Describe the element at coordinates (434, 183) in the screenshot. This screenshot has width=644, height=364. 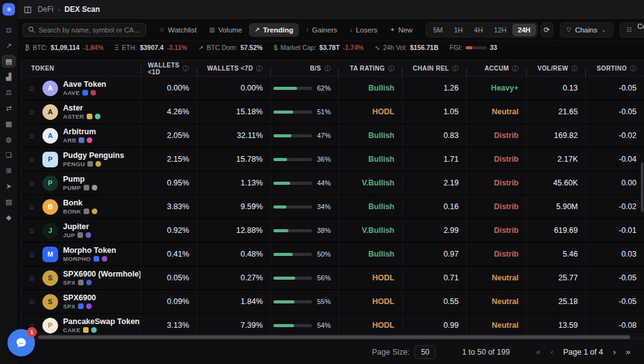
I see `chain-rel-cell: 2.19` at that location.